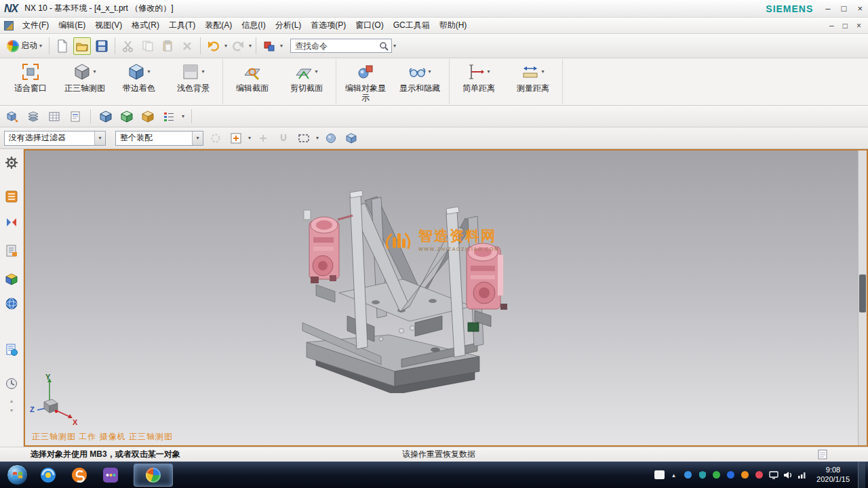  Describe the element at coordinates (62, 46) in the screenshot. I see `new-file-button` at that location.